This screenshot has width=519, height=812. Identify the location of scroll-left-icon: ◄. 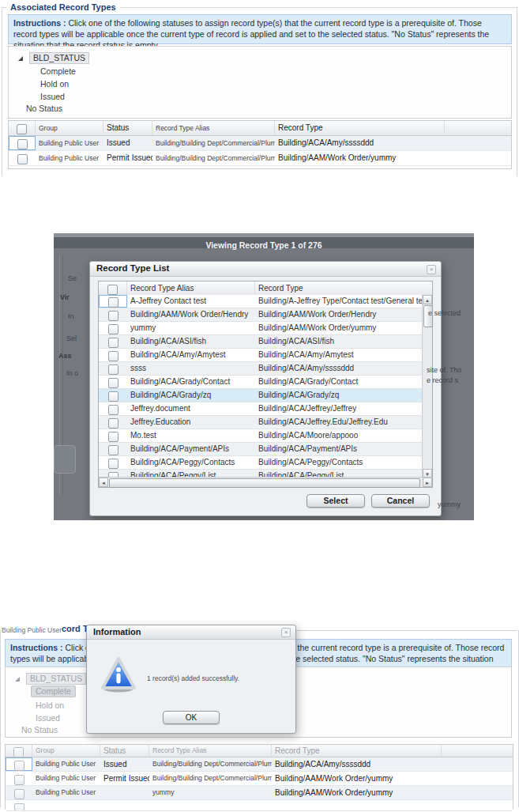
(103, 482).